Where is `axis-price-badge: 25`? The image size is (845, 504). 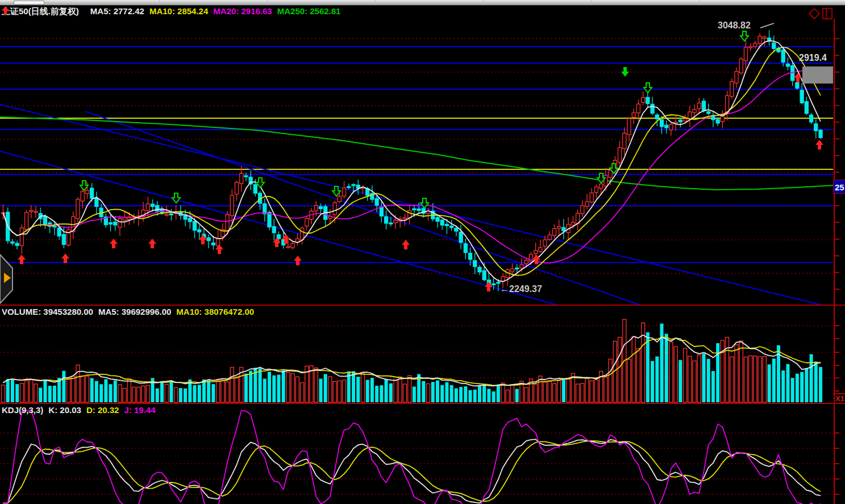
axis-price-badge: 25 is located at coordinates (839, 186).